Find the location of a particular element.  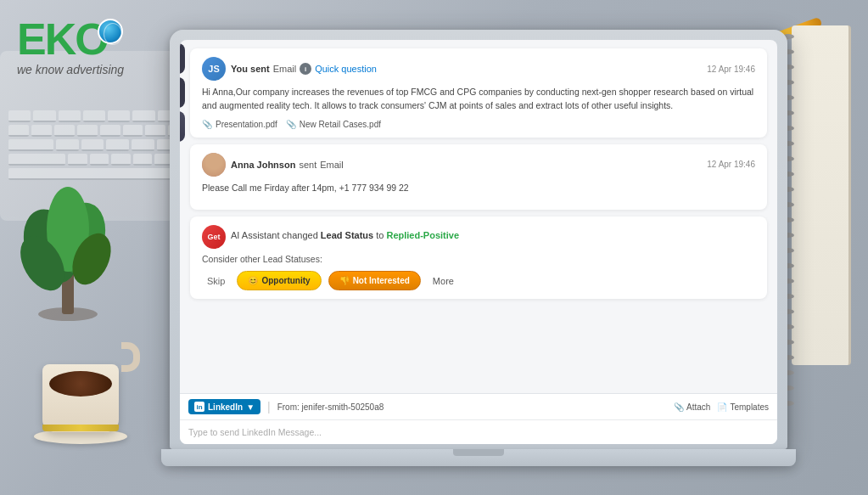

reply-body: Please Call me Firday after 14pm, +1 777… is located at coordinates (479, 188).